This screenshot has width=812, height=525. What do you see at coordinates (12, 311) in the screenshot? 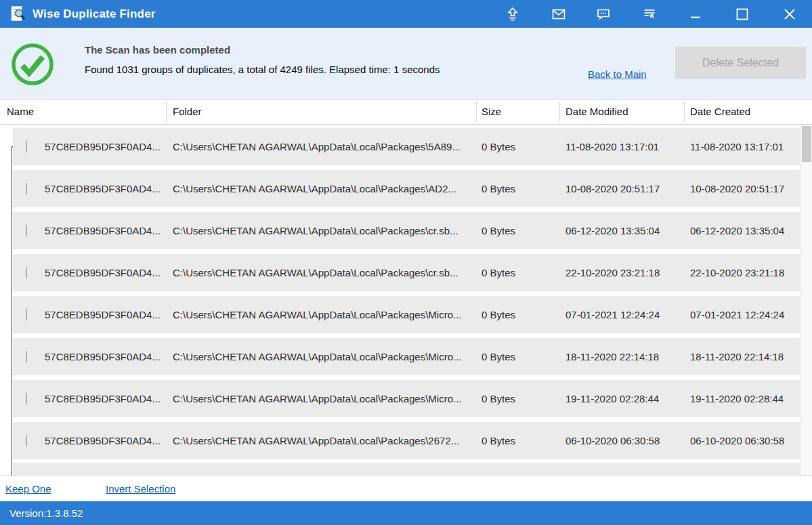
I see `group-tree-line` at bounding box center [12, 311].